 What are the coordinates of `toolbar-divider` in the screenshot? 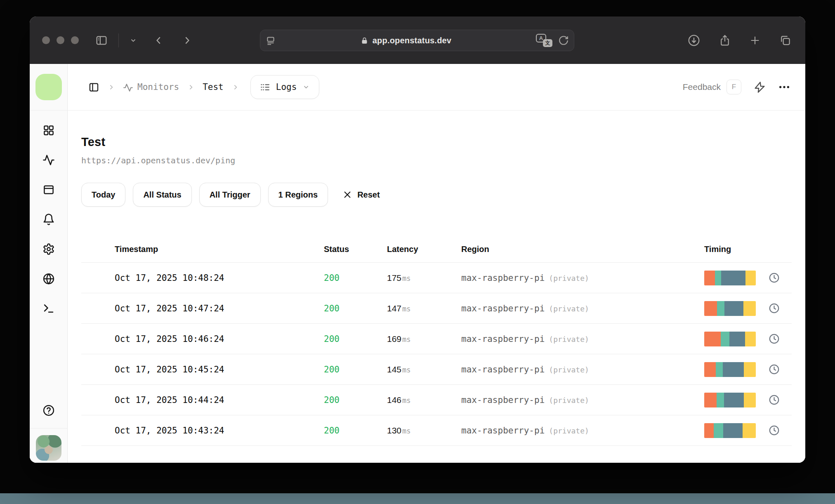 It's located at (119, 40).